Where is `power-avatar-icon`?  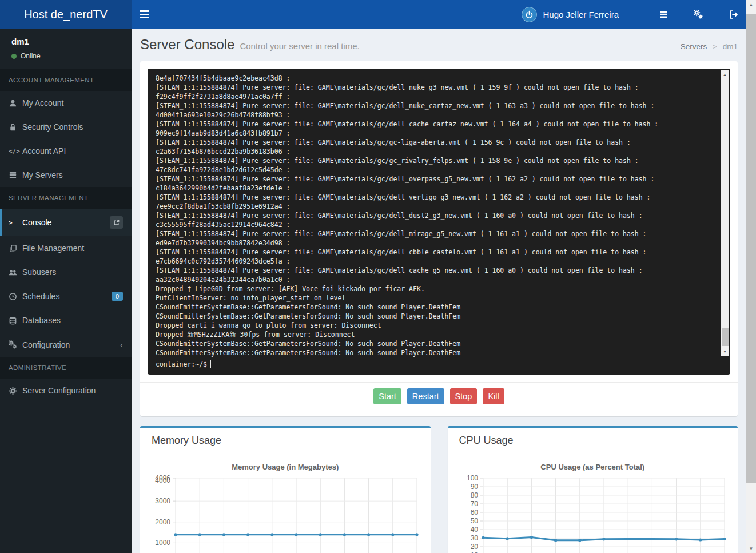 power-avatar-icon is located at coordinates (530, 15).